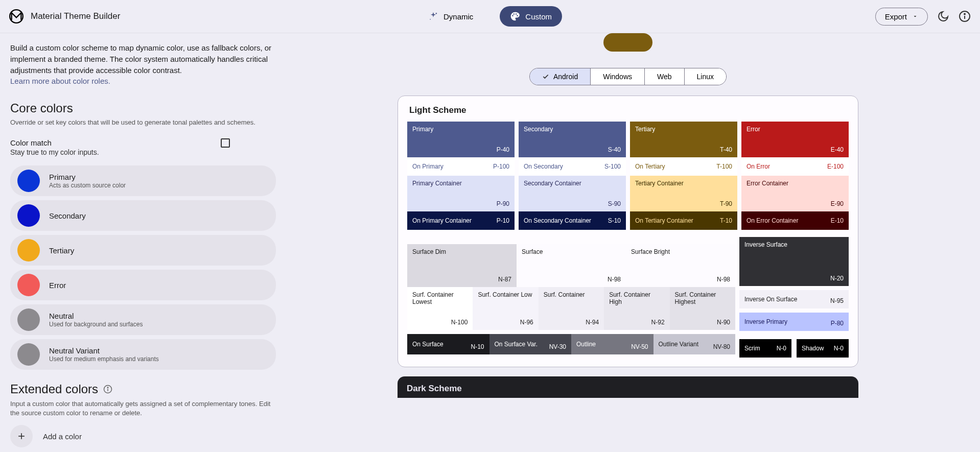 The height and width of the screenshot is (452, 980). Describe the element at coordinates (681, 266) in the screenshot. I see `role-surfaceBright: Surface BrightN-98` at that location.